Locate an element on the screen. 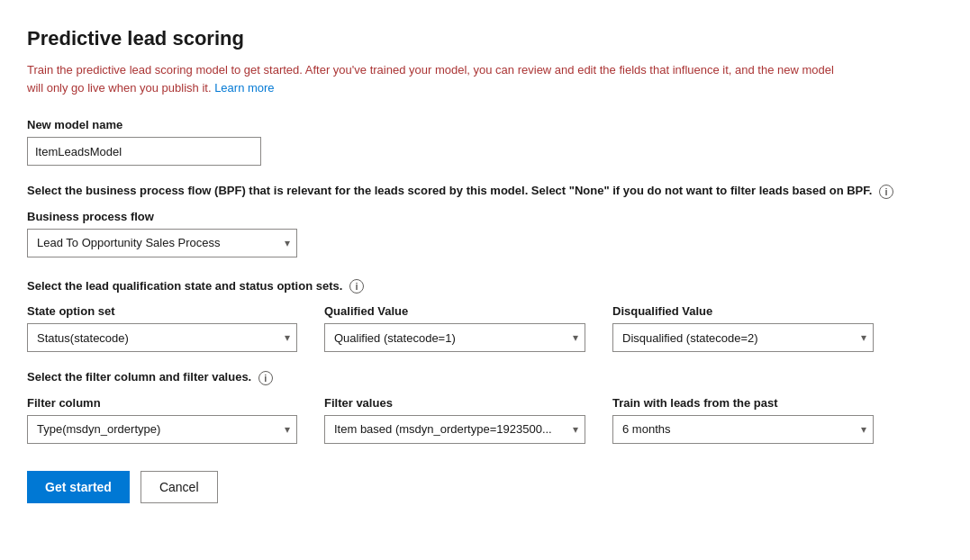  filter-description: Select the filter column and filter valu… is located at coordinates (468, 378).